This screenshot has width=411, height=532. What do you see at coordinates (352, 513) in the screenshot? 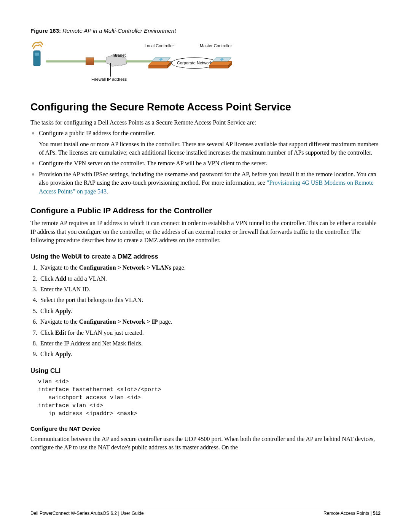
I see `footer-right: Remote Access Points | 512` at bounding box center [352, 513].